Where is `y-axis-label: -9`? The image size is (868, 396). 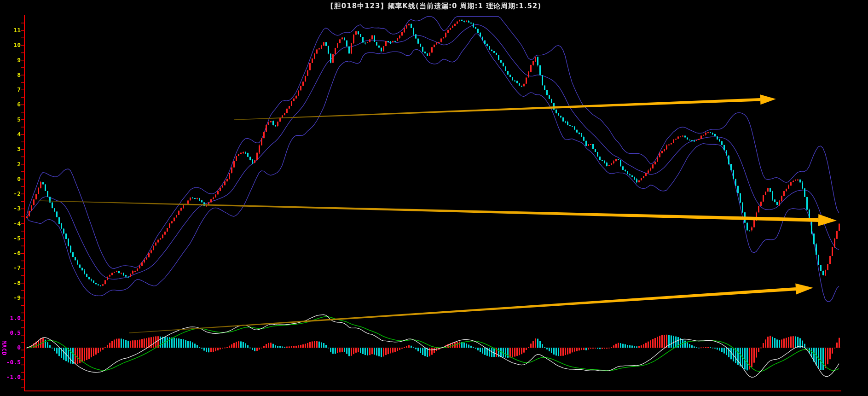
y-axis-label: -9 is located at coordinates (10, 298).